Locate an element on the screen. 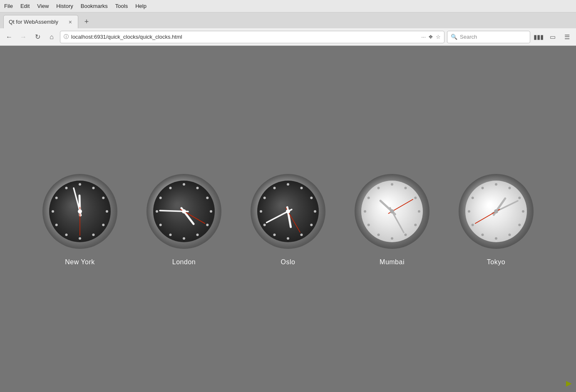 This screenshot has height=392, width=576. pocket-icon: ❖ is located at coordinates (431, 37).